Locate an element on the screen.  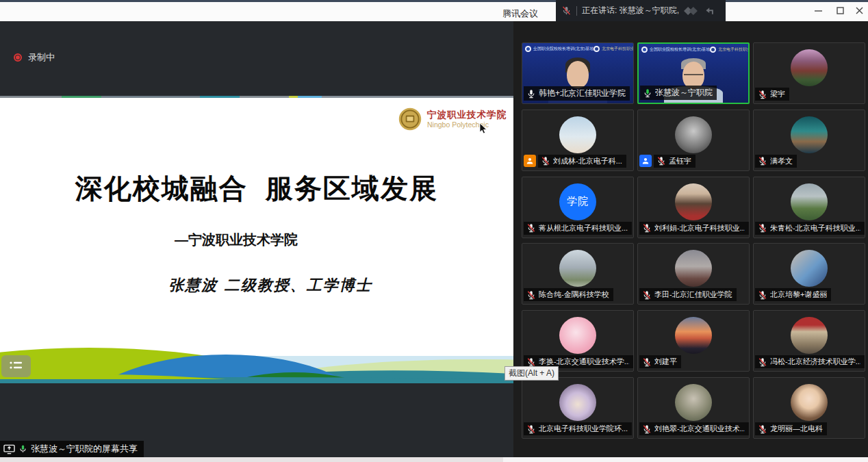
restore-arrow-icon is located at coordinates (710, 11).